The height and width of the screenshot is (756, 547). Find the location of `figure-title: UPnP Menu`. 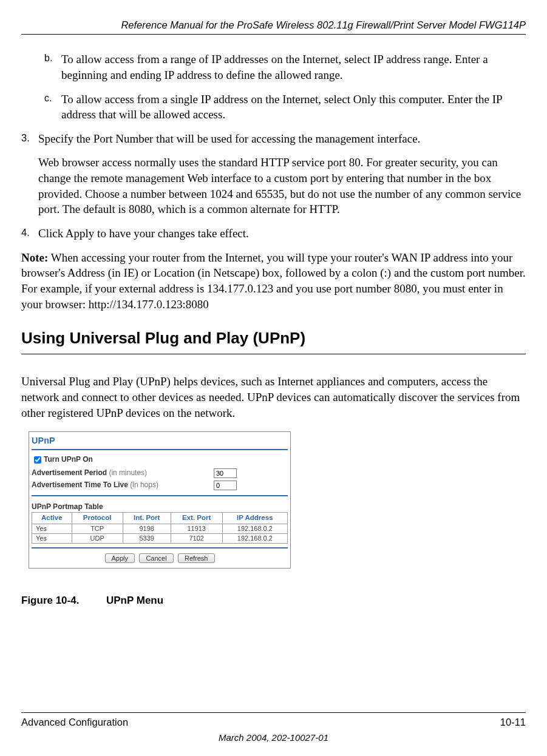

figure-title: UPnP Menu is located at coordinates (135, 601).